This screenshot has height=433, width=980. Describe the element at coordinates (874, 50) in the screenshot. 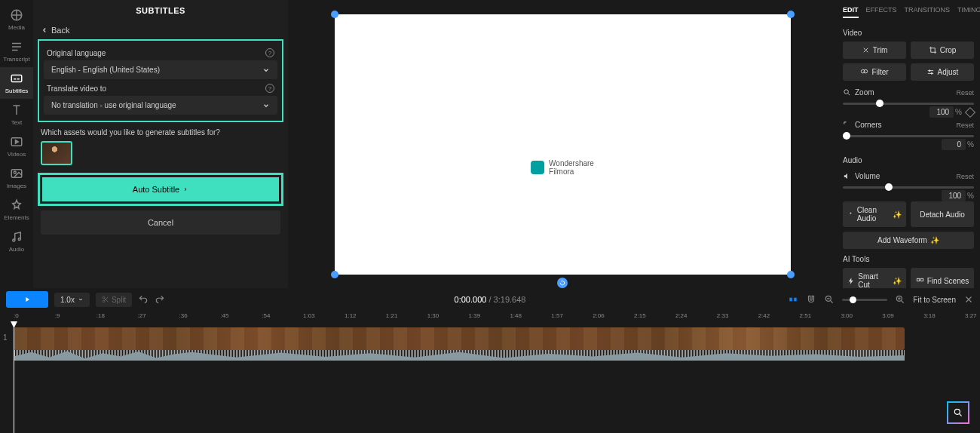

I see `trim-button: Trim` at that location.